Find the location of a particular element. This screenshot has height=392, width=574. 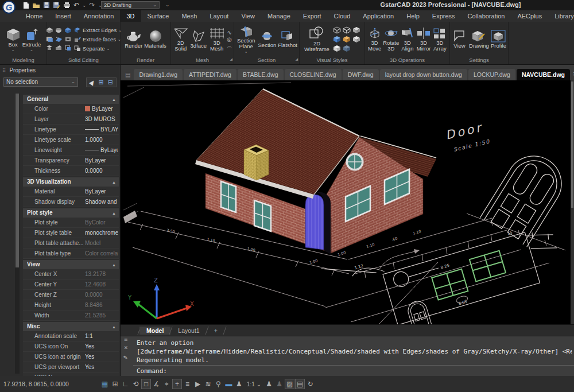

save-as-icon is located at coordinates (56, 5).